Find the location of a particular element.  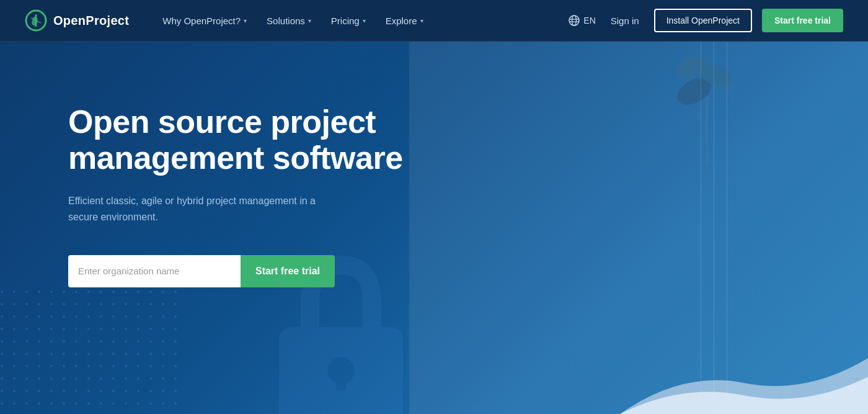

hero-title: Open source project management software is located at coordinates (236, 140).